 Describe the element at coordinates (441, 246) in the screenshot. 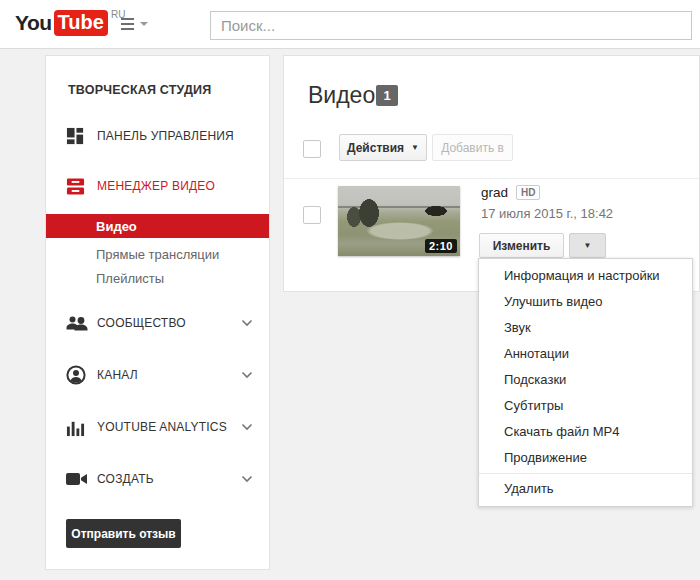

I see `duration-badge: 2:10` at that location.